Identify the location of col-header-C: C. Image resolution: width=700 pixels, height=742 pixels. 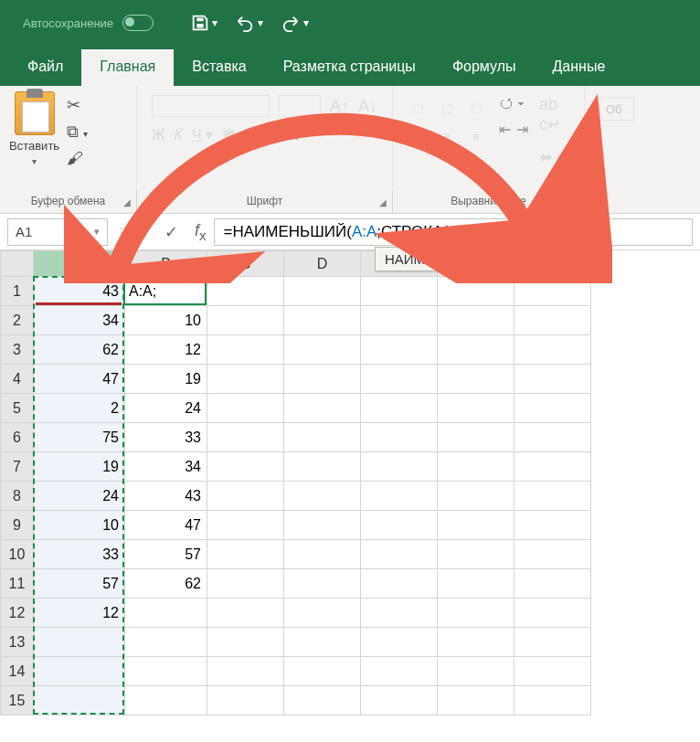
(246, 264).